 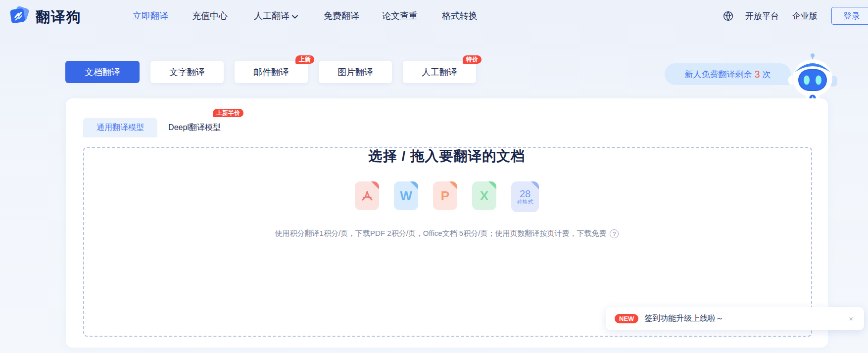 What do you see at coordinates (400, 16) in the screenshot?
I see `nav-item-paper-plagiarism-check: 论文查重` at bounding box center [400, 16].